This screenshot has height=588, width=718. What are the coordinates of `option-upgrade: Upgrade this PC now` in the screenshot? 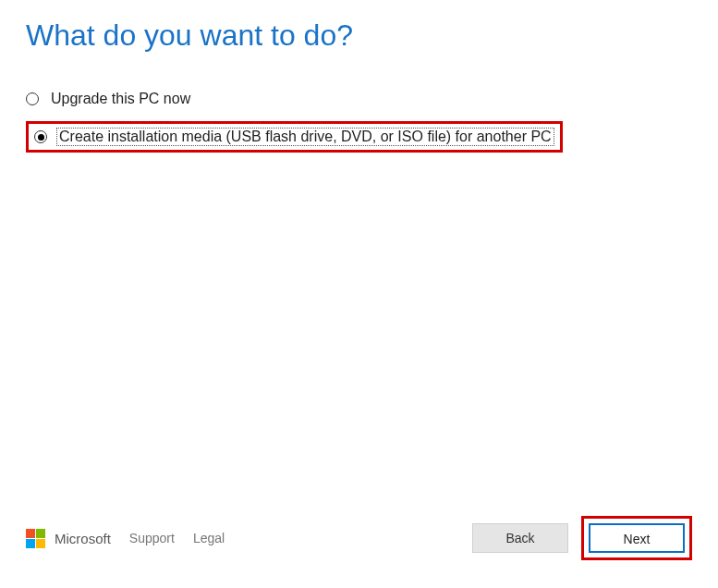 It's located at (371, 99).